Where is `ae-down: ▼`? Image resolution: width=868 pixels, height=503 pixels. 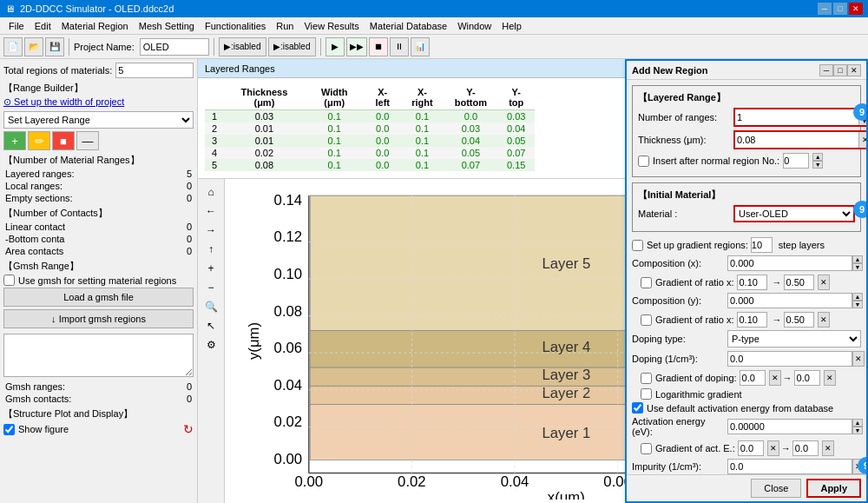 ae-down: ▼ is located at coordinates (858, 431).